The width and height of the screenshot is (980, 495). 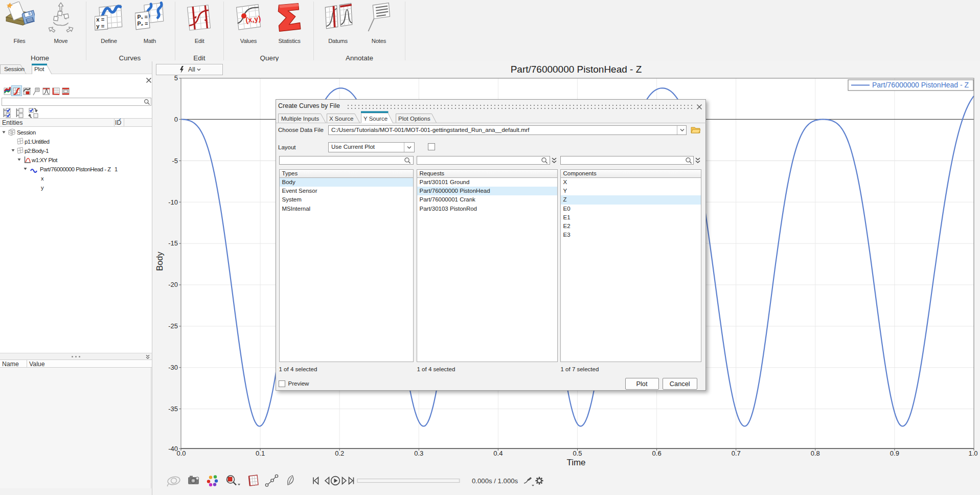 I want to click on svg-text: y, so click(x=42, y=188).